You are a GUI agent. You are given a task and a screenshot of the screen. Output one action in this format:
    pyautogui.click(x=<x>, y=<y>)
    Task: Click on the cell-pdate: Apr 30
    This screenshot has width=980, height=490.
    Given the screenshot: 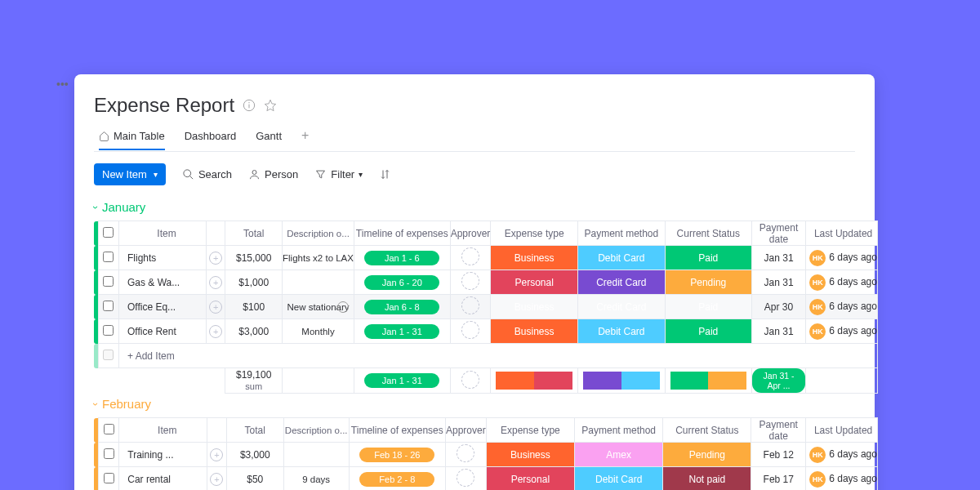 What is the action you would take?
    pyautogui.click(x=778, y=307)
    